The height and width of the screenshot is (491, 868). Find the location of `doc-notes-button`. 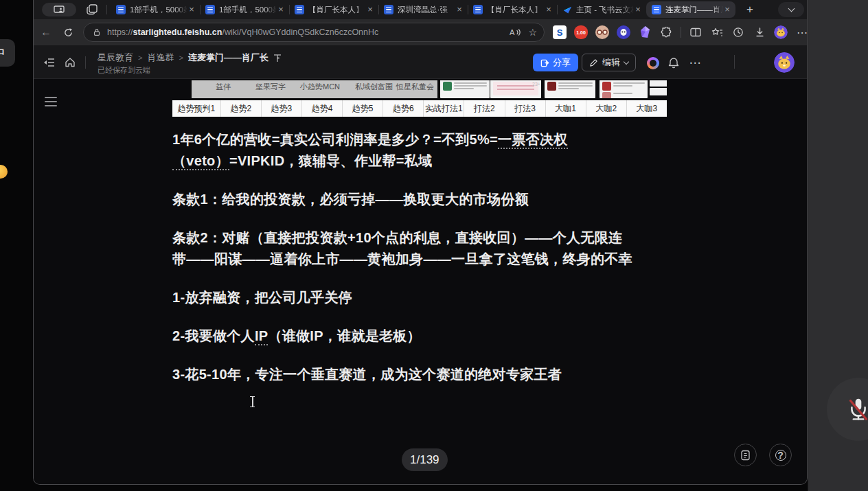

doc-notes-button is located at coordinates (746, 455).